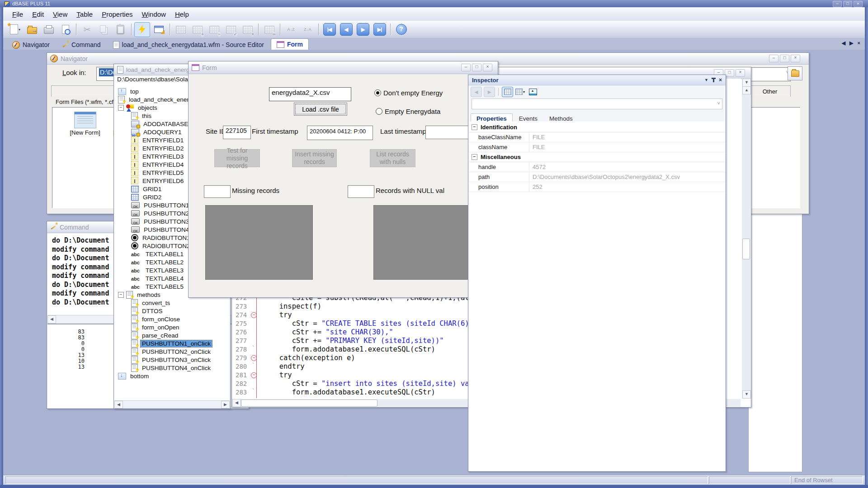 Image resolution: width=868 pixels, height=488 pixels. Describe the element at coordinates (172, 335) in the screenshot. I see `tree-item-parse-cread: parse_cRead` at that location.